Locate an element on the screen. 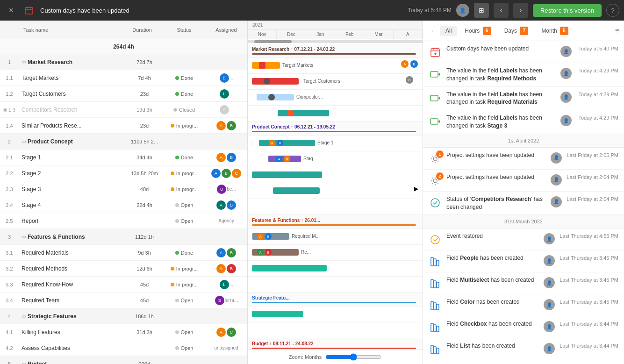  task-row-3-2: 3.2 Required Methods 12d 6h In progr... … is located at coordinates (123, 269).